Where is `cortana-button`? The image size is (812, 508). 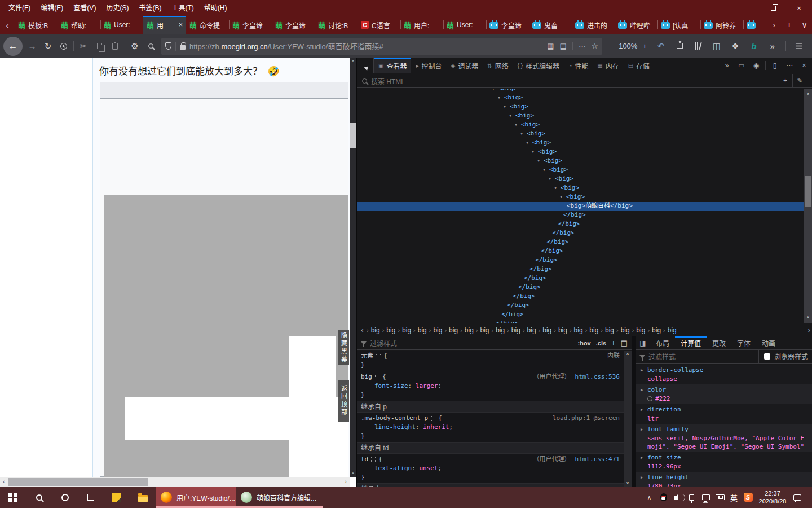 cortana-button is located at coordinates (65, 497).